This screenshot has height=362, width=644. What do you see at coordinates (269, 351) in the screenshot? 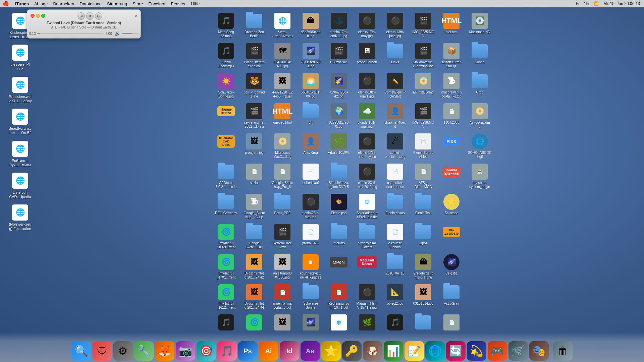
I see `dock-illustrator: Ai` at bounding box center [269, 351].